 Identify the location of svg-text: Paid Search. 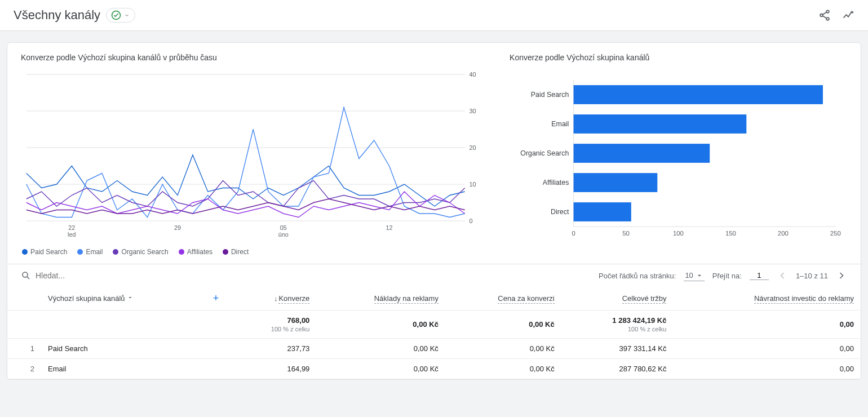
(550, 95).